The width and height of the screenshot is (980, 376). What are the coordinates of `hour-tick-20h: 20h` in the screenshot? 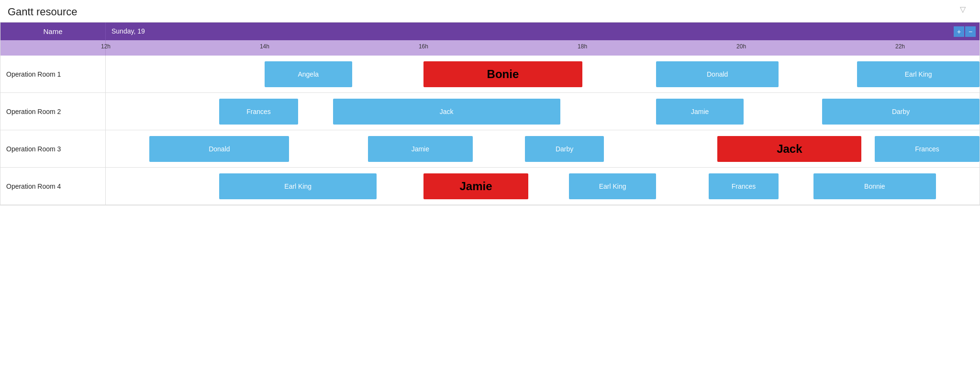 It's located at (741, 46).